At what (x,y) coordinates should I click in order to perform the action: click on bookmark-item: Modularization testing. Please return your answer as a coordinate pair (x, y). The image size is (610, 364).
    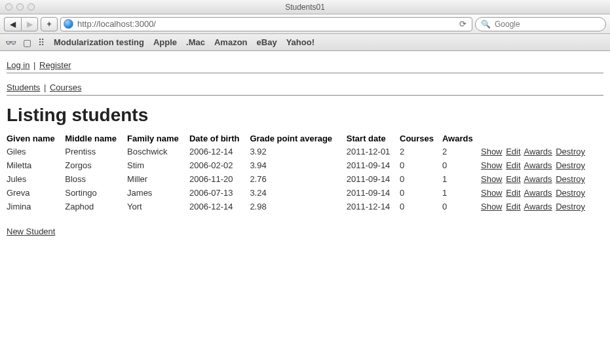
    Looking at the image, I should click on (99, 42).